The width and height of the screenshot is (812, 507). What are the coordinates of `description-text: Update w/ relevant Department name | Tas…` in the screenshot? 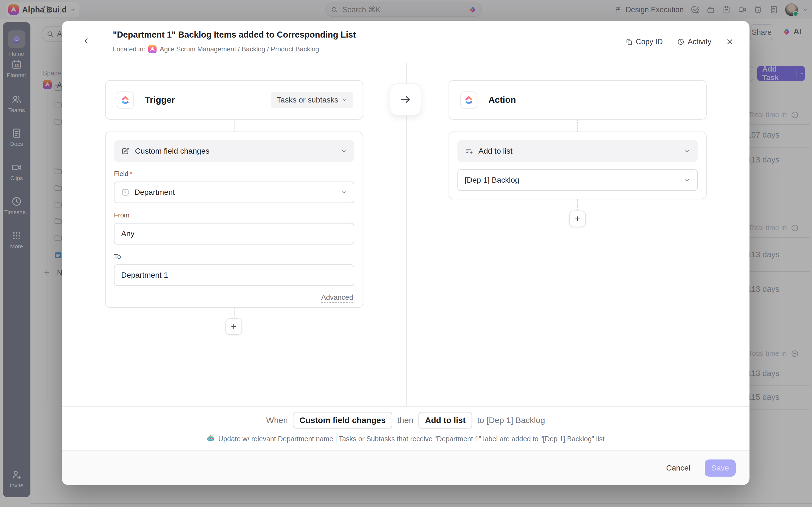 It's located at (411, 439).